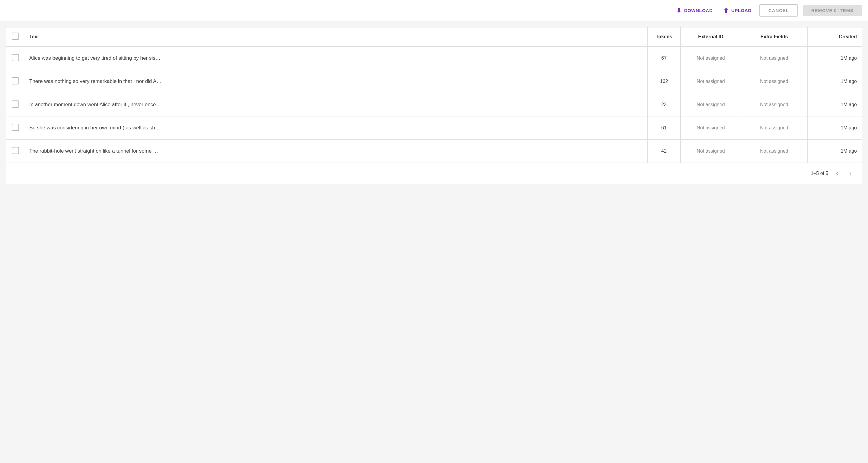 The height and width of the screenshot is (463, 868). Describe the element at coordinates (726, 11) in the screenshot. I see `upload-icon: ⬆` at that location.